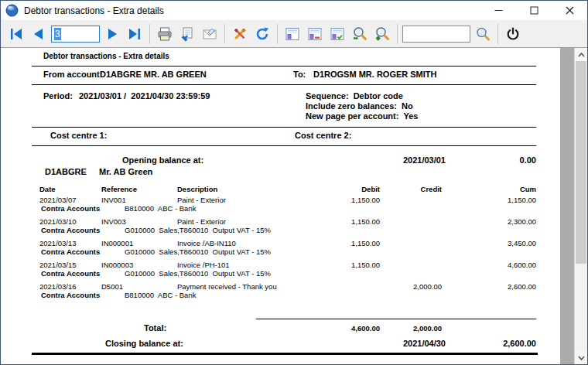  I want to click on report-title: Debtor transactions - Extra details, so click(107, 56).